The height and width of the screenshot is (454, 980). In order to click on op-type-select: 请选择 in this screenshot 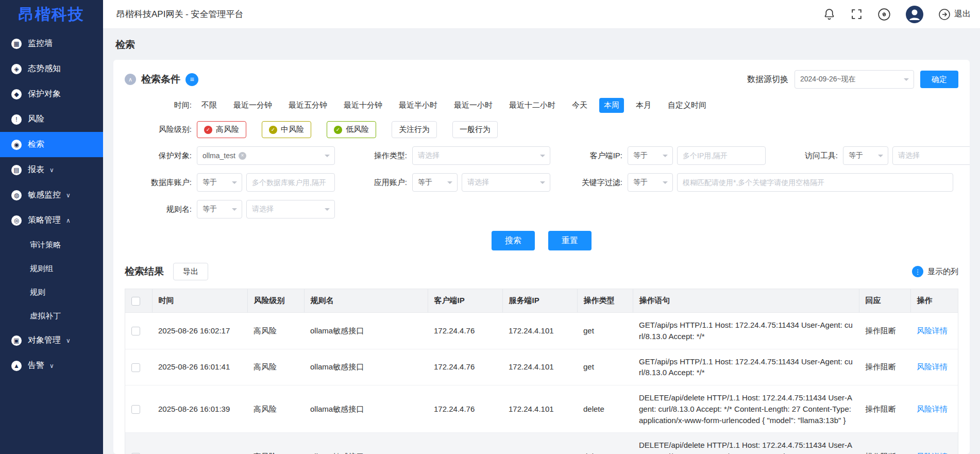, I will do `click(481, 156)`.